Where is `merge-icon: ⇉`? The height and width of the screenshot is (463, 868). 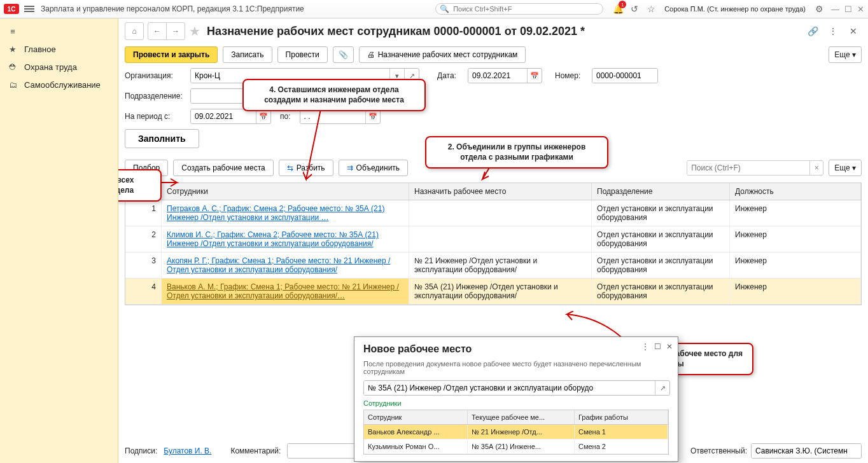
merge-icon: ⇉ is located at coordinates (350, 168).